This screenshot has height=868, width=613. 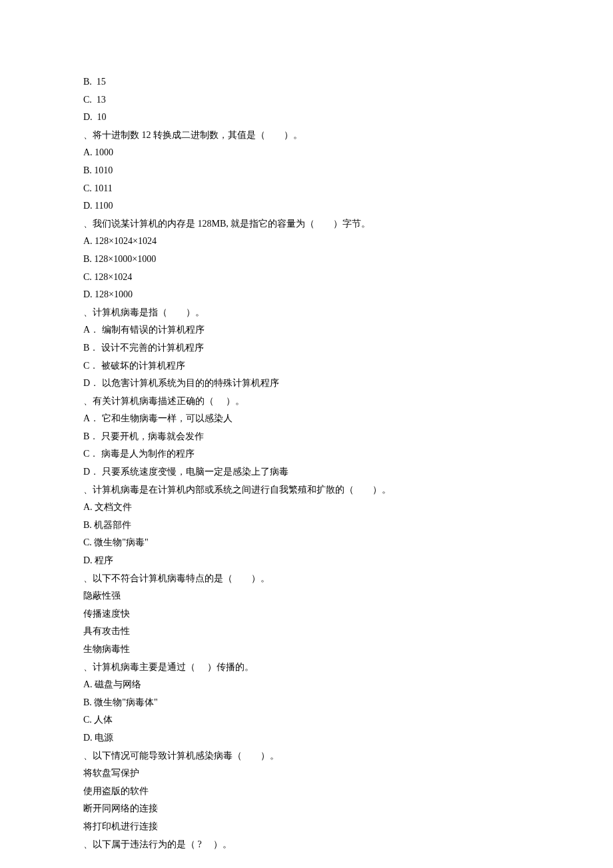 What do you see at coordinates (306, 615) in the screenshot?
I see `text-line: 传播速度快` at bounding box center [306, 615].